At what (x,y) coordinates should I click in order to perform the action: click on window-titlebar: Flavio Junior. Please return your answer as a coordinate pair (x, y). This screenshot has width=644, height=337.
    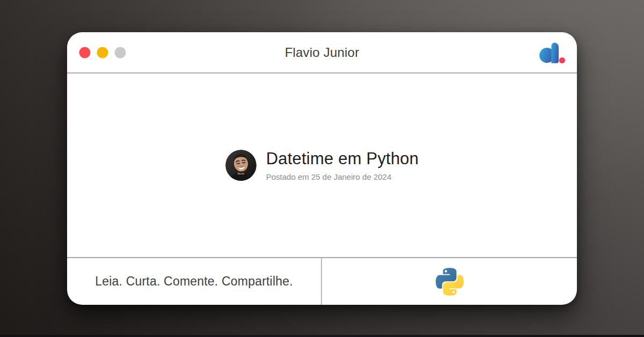
    Looking at the image, I should click on (322, 53).